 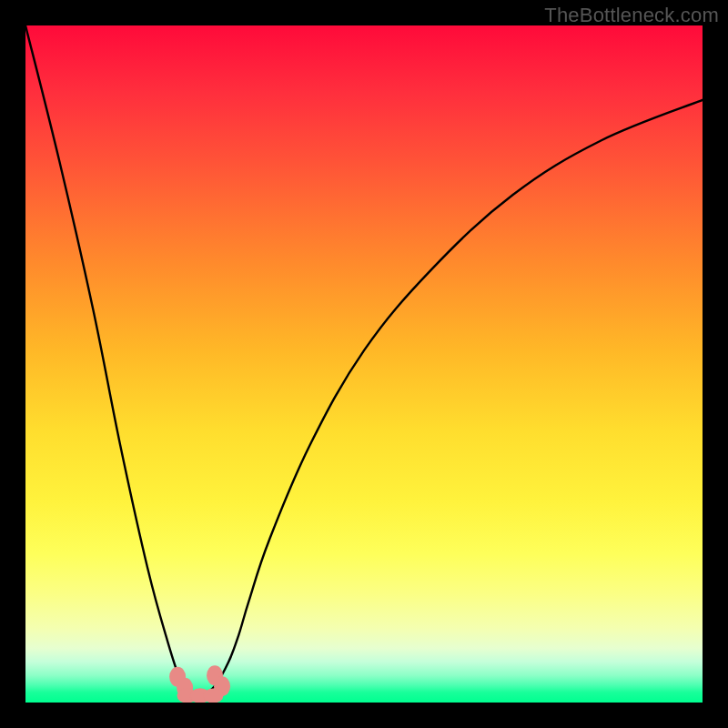 What do you see at coordinates (207, 695) in the screenshot?
I see `marker-bottom-b` at bounding box center [207, 695].